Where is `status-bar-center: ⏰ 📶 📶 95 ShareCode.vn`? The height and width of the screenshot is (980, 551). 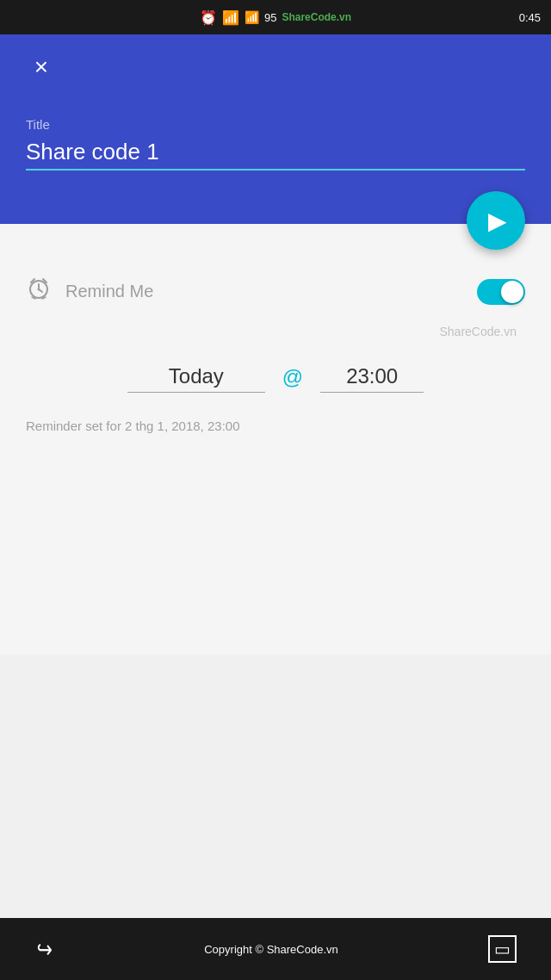 status-bar-center: ⏰ 📶 📶 95 ShareCode.vn is located at coordinates (276, 17).